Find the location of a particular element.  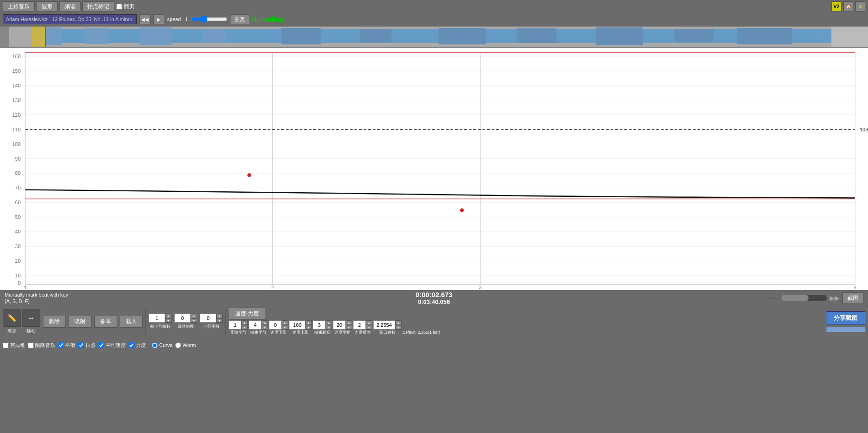

speed-low-spinner: ▲ ▼ 速度下限 is located at coordinates (279, 328).